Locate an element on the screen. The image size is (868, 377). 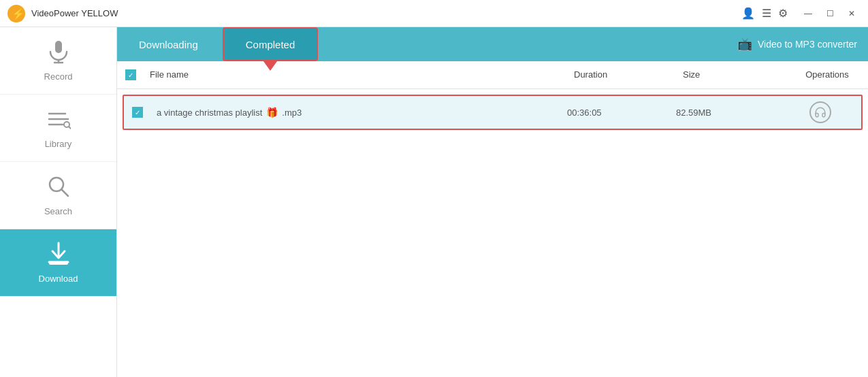
maximize-button: ☐ is located at coordinates (830, 14).